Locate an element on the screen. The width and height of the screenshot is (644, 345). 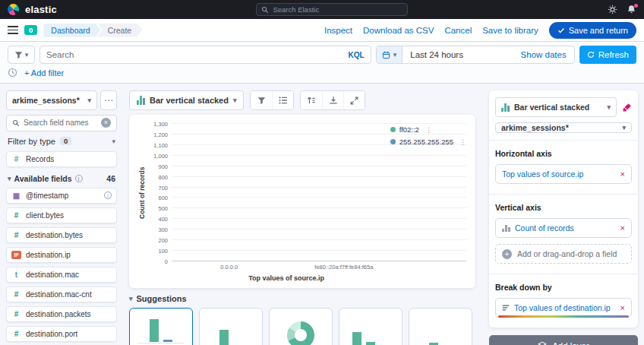
nav-action-1: Download as CSV is located at coordinates (398, 30).